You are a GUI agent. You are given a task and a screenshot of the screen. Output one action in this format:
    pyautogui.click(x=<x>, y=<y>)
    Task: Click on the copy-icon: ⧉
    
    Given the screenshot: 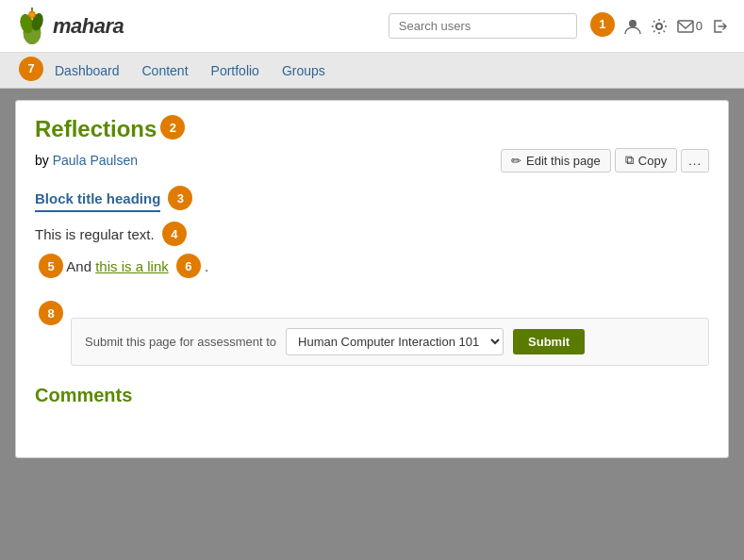 What is the action you would take?
    pyautogui.click(x=630, y=160)
    